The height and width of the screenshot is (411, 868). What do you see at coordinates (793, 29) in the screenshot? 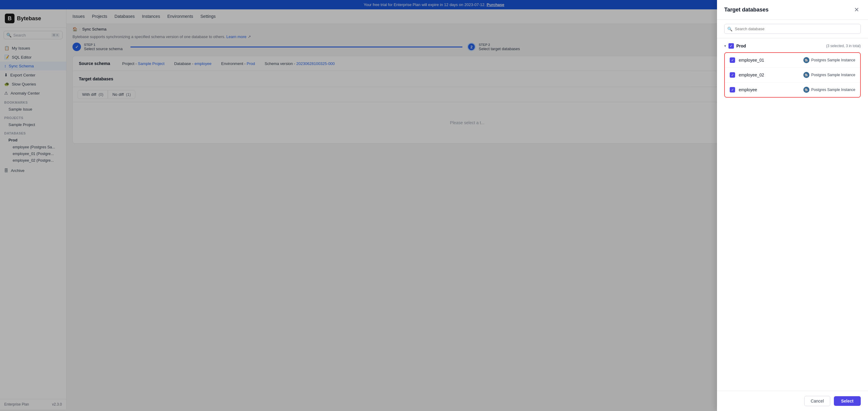
I see `search-wrapper: 🔍` at bounding box center [793, 29].